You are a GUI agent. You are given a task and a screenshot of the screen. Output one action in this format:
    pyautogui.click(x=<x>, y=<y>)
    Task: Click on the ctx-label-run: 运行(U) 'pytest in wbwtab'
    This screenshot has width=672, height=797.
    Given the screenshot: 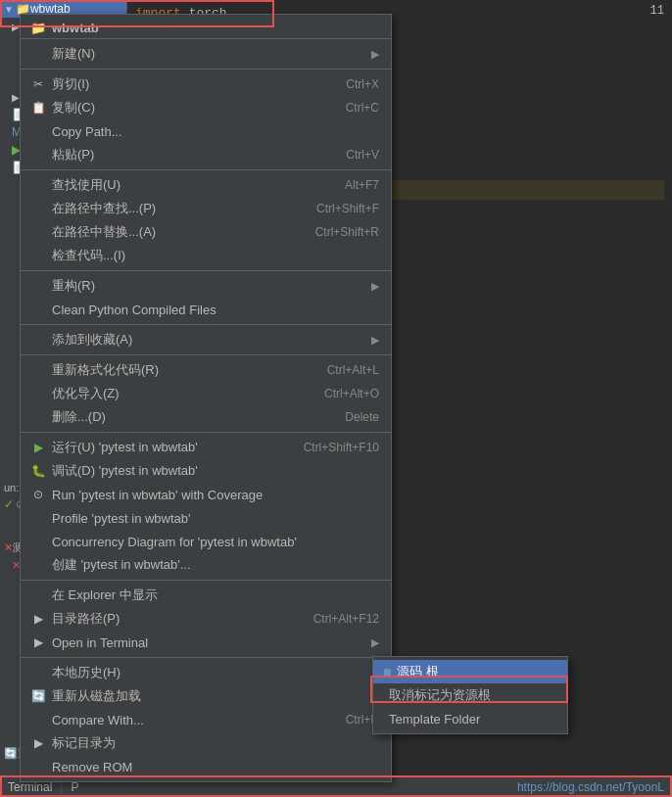 What is the action you would take?
    pyautogui.click(x=125, y=447)
    